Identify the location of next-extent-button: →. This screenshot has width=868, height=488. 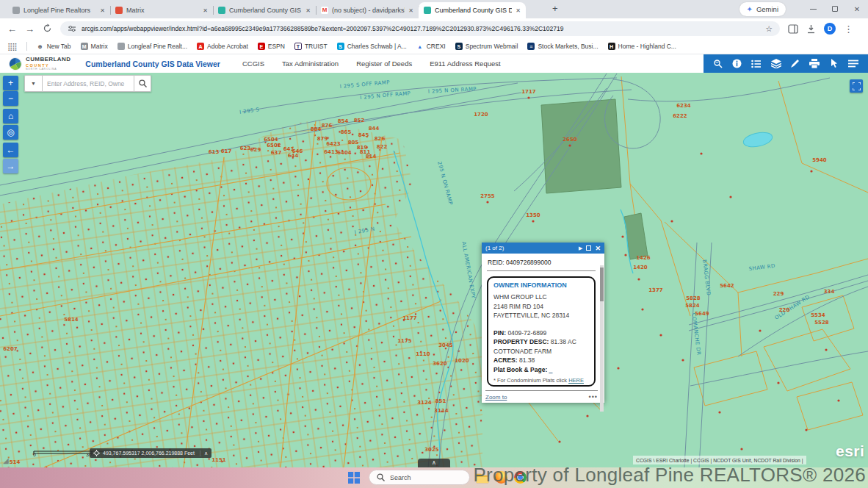
(10, 166).